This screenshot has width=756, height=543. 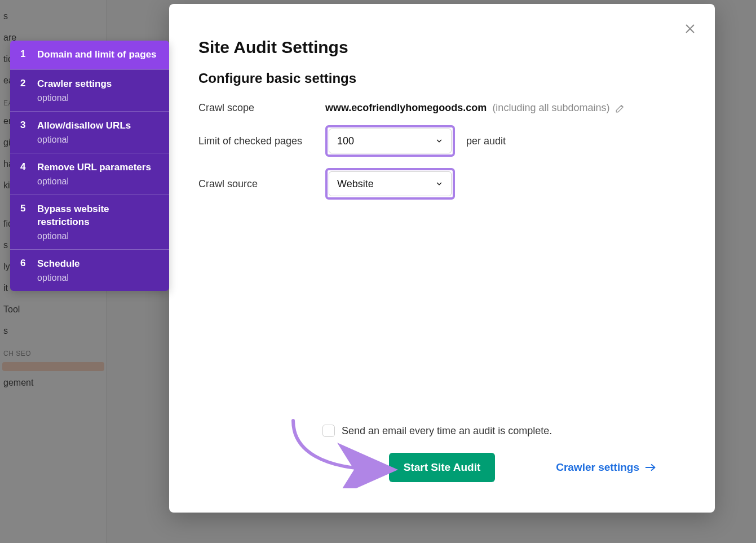 I want to click on step-domain-limit: 1 Domain and limit of pages, so click(x=90, y=55).